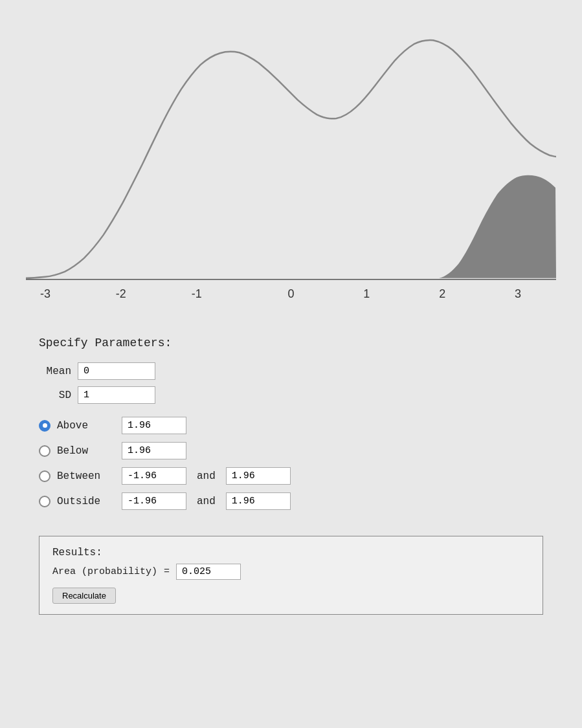  I want to click on radio-section: Above Below Between and Outside and, so click(291, 463).